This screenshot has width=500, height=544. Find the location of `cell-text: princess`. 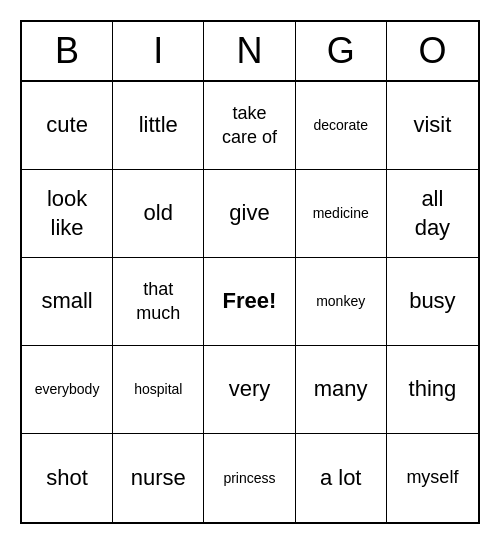

cell-text: princess is located at coordinates (249, 478).